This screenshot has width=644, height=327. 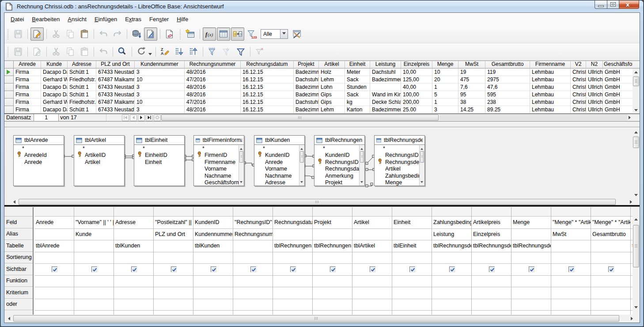 I want to click on scroll-right-button, so click(x=632, y=318).